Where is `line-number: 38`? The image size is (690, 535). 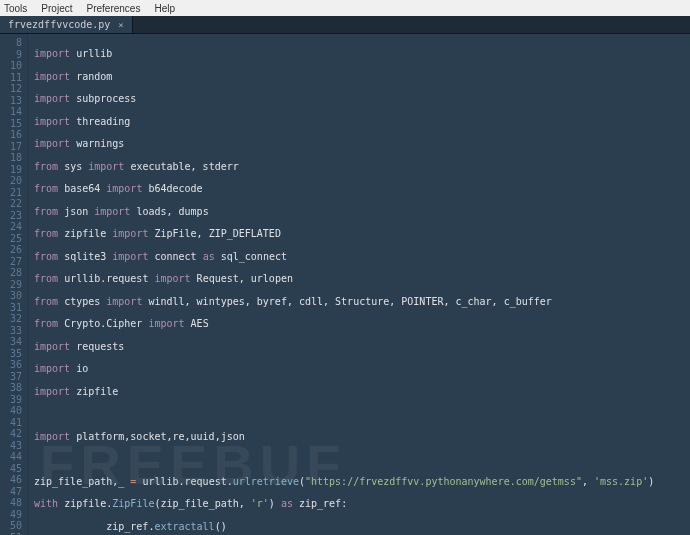
line-number: 38 is located at coordinates (11, 388).